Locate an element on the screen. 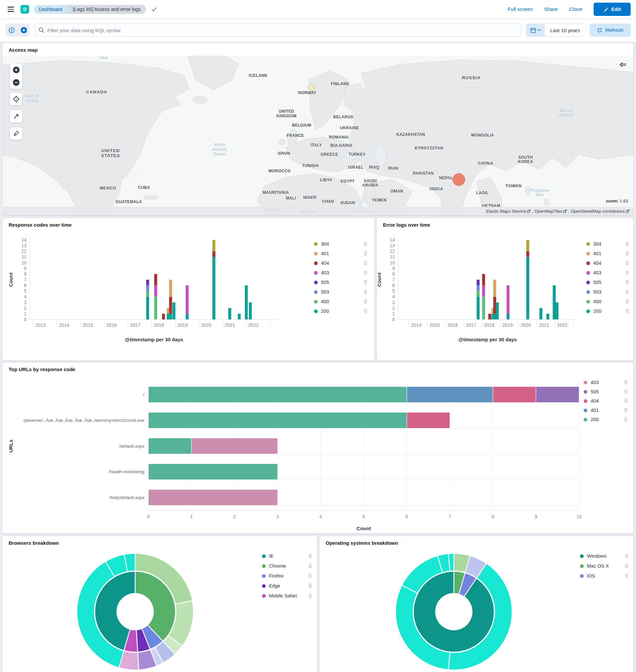  legend-item: Mac OS X is located at coordinates (604, 566).